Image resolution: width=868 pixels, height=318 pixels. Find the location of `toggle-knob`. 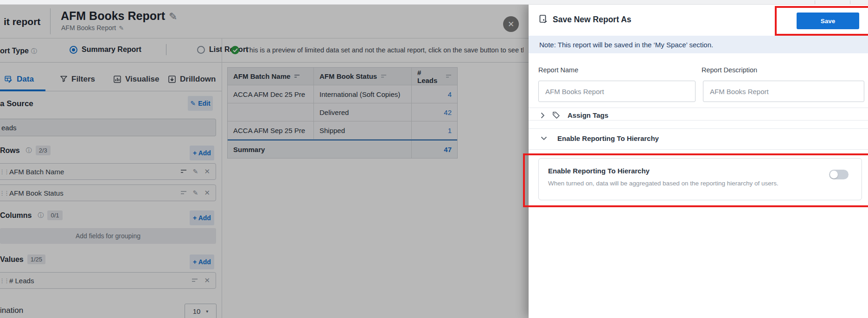

toggle-knob is located at coordinates (834, 174).